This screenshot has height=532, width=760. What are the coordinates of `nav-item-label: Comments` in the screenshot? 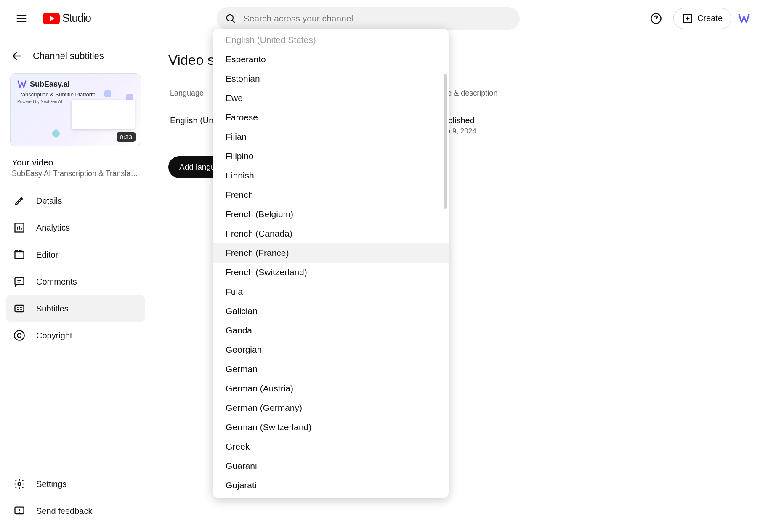 It's located at (56, 282).